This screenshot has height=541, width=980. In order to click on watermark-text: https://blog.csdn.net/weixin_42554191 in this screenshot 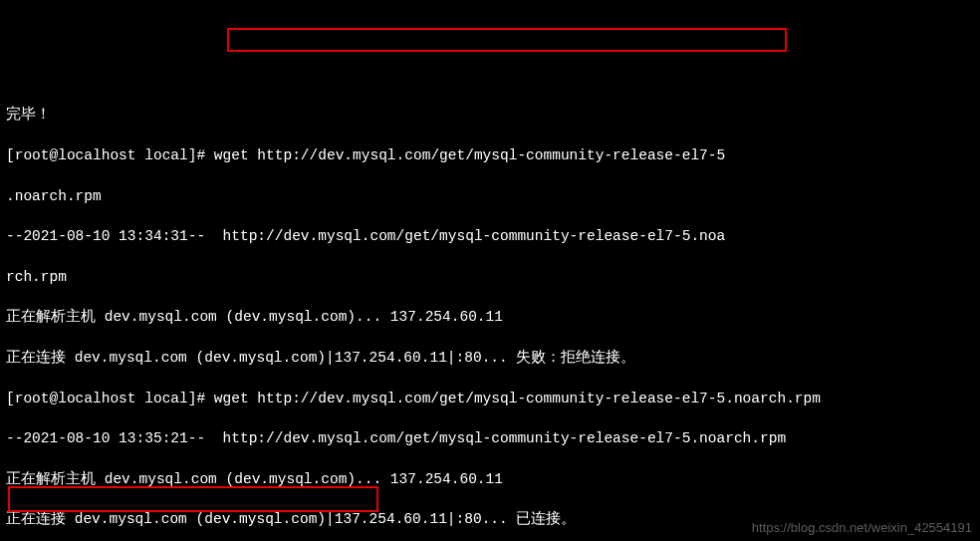, I will do `click(862, 528)`.